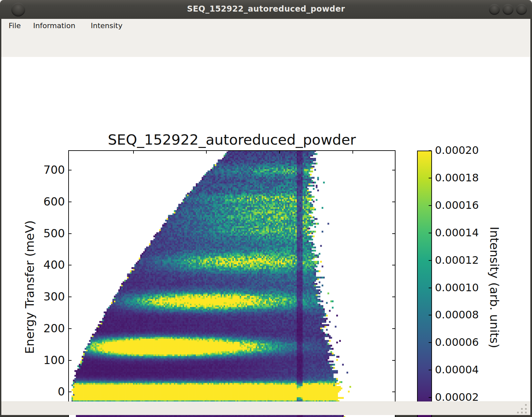 The height and width of the screenshot is (417, 532). What do you see at coordinates (508, 9) in the screenshot?
I see `maximize-button` at bounding box center [508, 9].